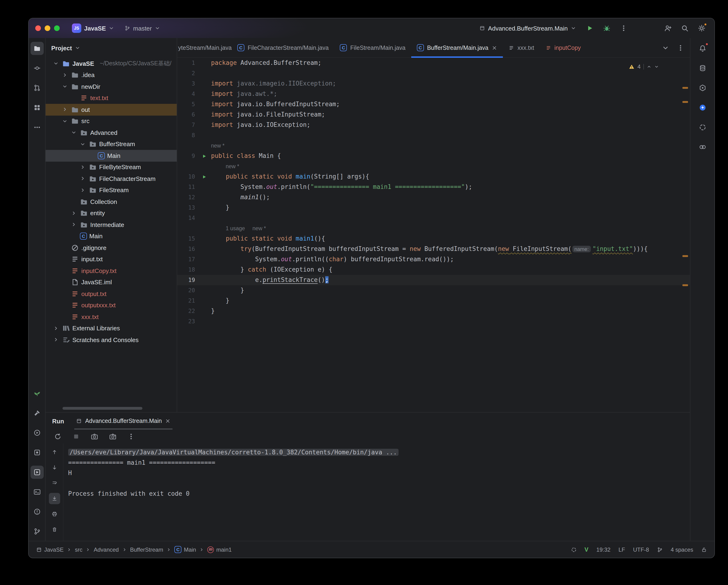 Image resolution: width=728 pixels, height=585 pixels. What do you see at coordinates (219, 550) in the screenshot?
I see `breadcrumb-item-main1: main1` at bounding box center [219, 550].